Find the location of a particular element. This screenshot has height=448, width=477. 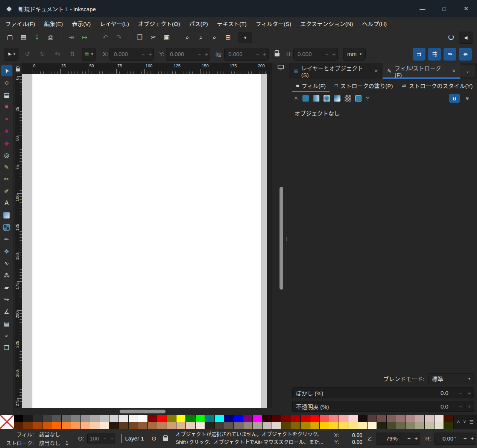

subtab-stroke-paint: □ストロークの塗り(P) is located at coordinates (364, 85).